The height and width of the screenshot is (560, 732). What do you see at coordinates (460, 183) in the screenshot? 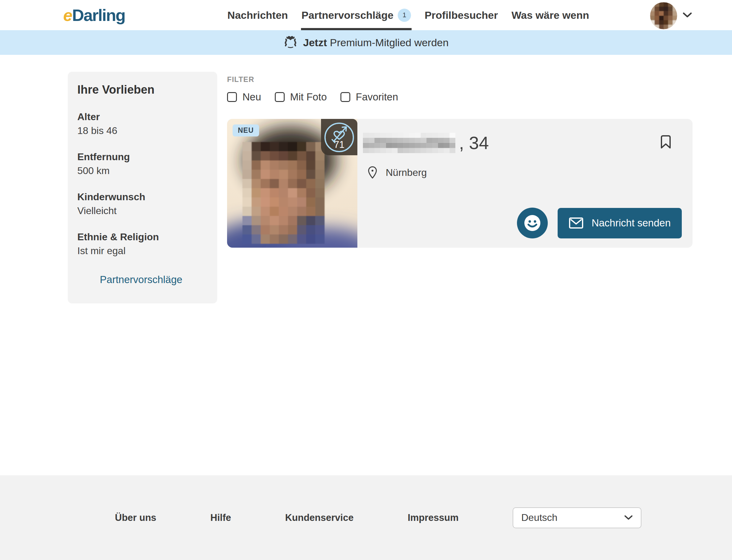
I see `match-profile-card: NEU 71` at bounding box center [460, 183].